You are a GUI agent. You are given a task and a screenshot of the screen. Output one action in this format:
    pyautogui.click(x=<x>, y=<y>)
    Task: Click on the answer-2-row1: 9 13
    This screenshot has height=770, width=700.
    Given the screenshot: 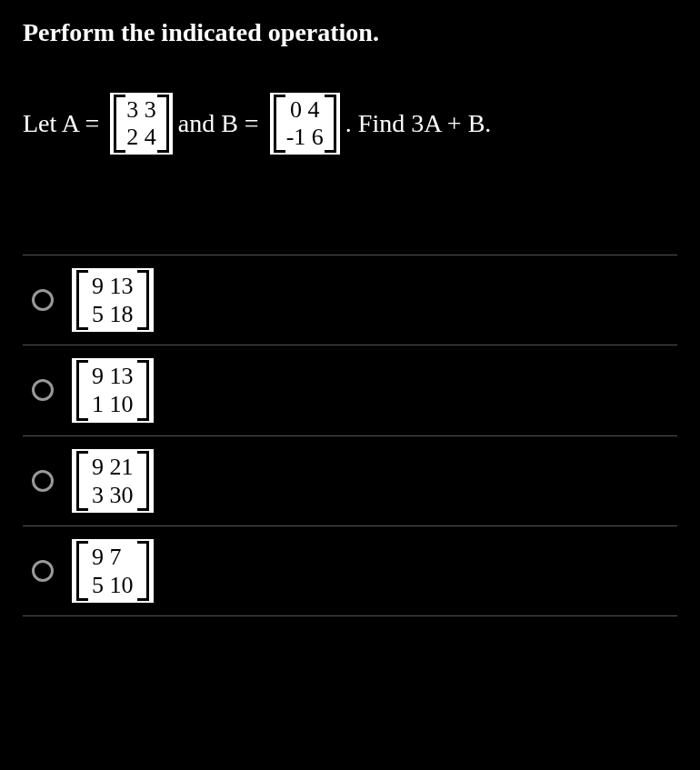 What is the action you would take?
    pyautogui.click(x=113, y=376)
    